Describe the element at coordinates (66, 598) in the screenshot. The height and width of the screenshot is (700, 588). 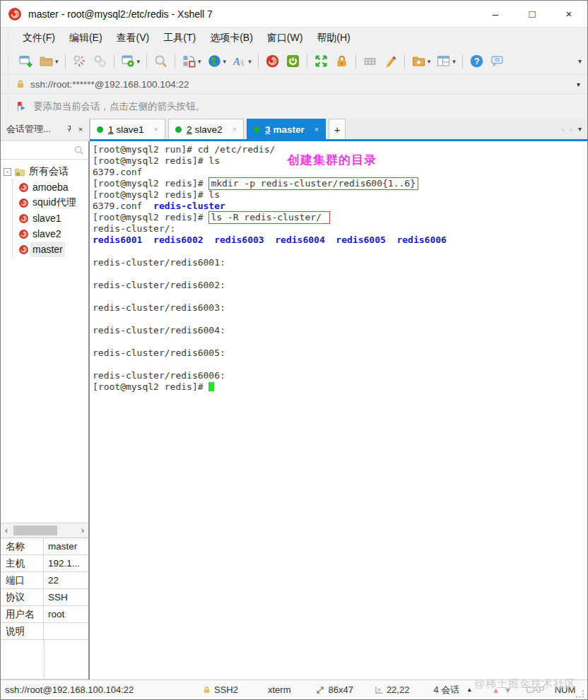
I see `property-value: SSH` at that location.